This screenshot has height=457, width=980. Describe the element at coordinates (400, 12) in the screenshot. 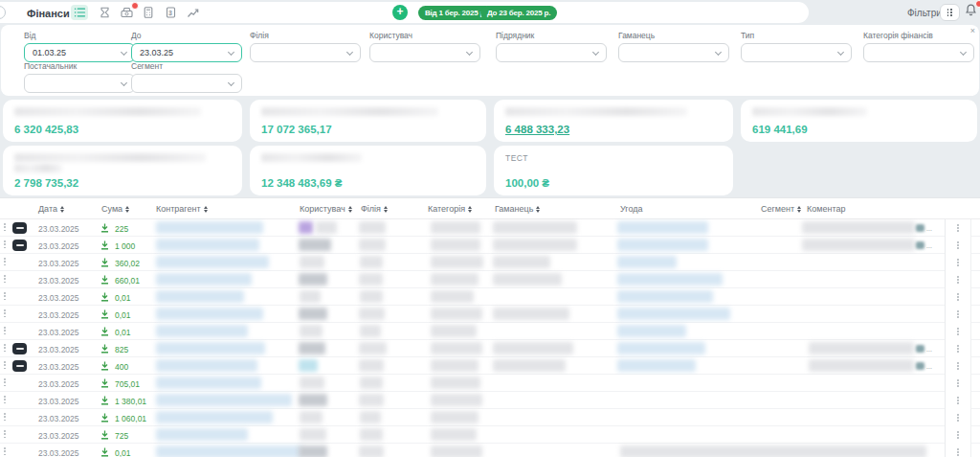

I see `add-transaction-button: +` at that location.